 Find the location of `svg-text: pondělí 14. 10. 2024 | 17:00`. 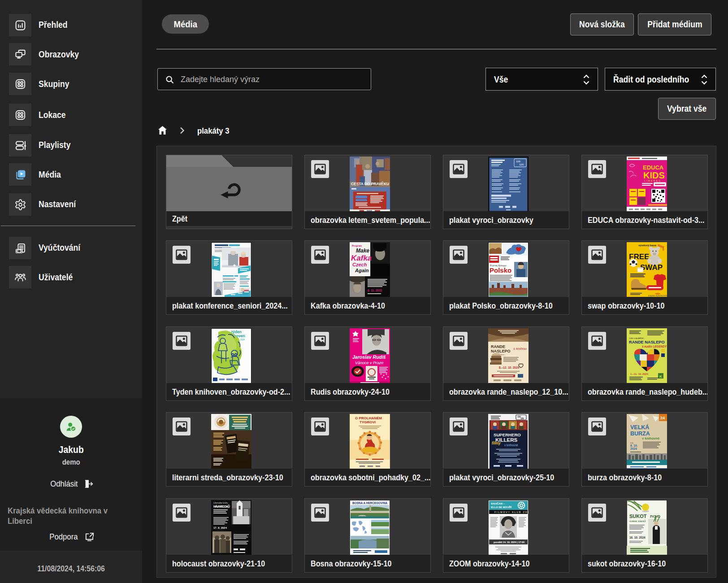

svg-text: pondělí 14. 10. 2024 | 17:00 is located at coordinates (509, 542).